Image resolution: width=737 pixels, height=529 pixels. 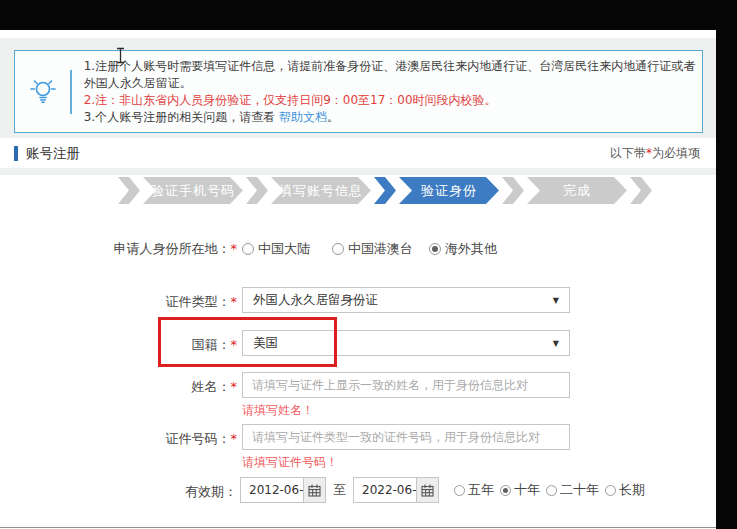 I want to click on cert-type-value: 外国人永久居留身份证, so click(x=316, y=300).